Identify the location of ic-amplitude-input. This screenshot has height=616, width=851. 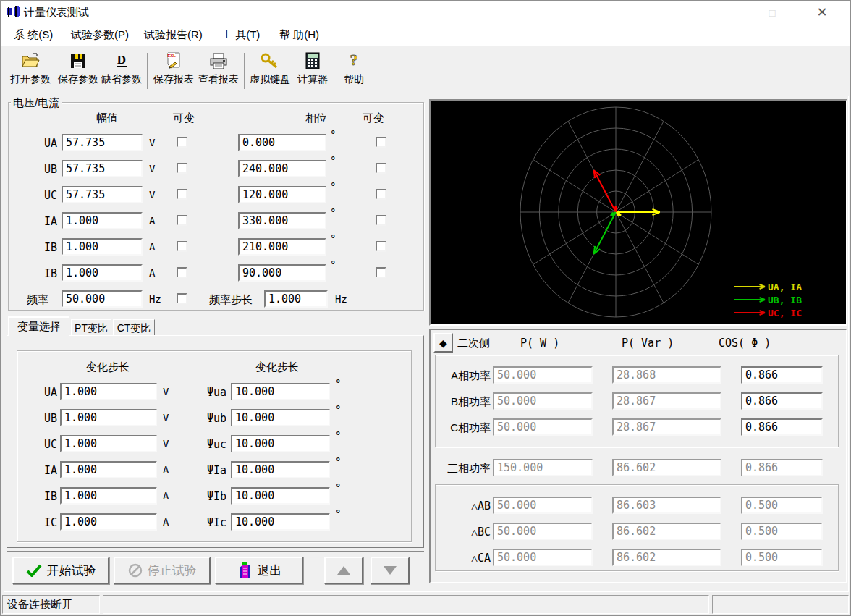
(102, 273).